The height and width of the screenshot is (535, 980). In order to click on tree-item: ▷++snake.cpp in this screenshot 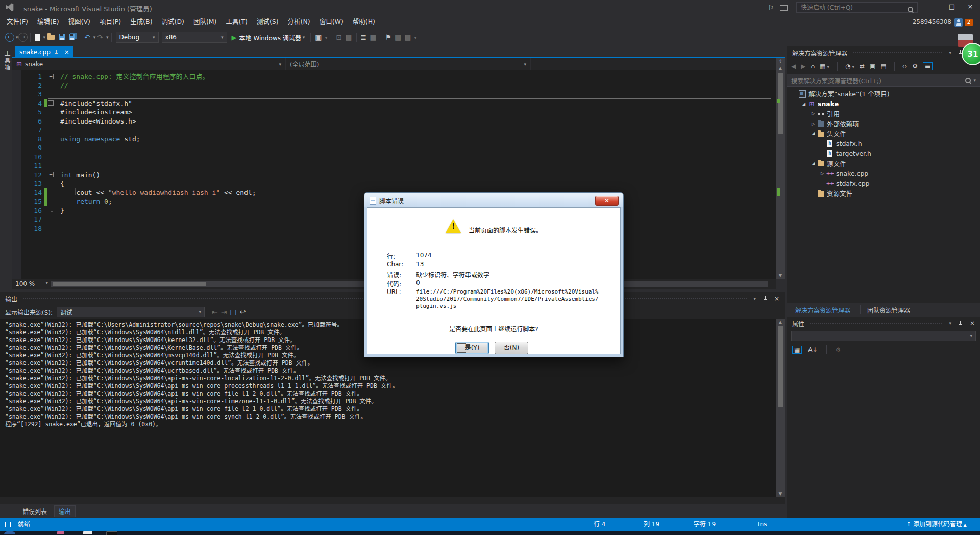, I will do `click(884, 174)`.